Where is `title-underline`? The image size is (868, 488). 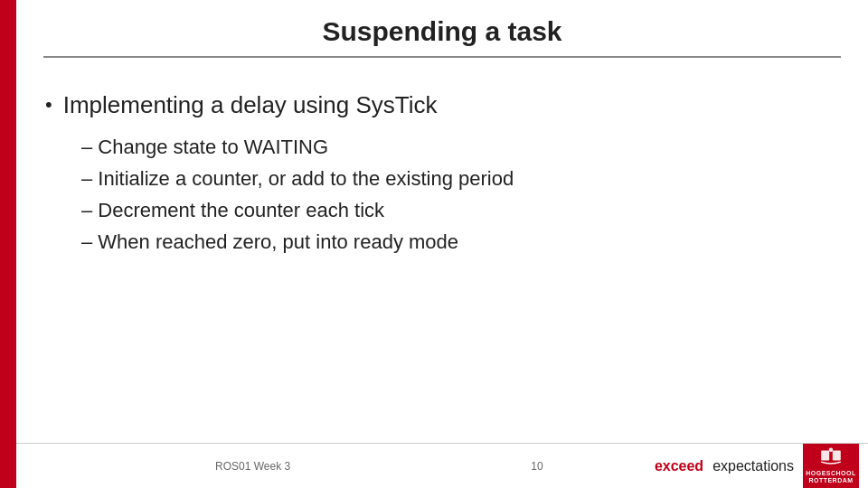 title-underline is located at coordinates (442, 57).